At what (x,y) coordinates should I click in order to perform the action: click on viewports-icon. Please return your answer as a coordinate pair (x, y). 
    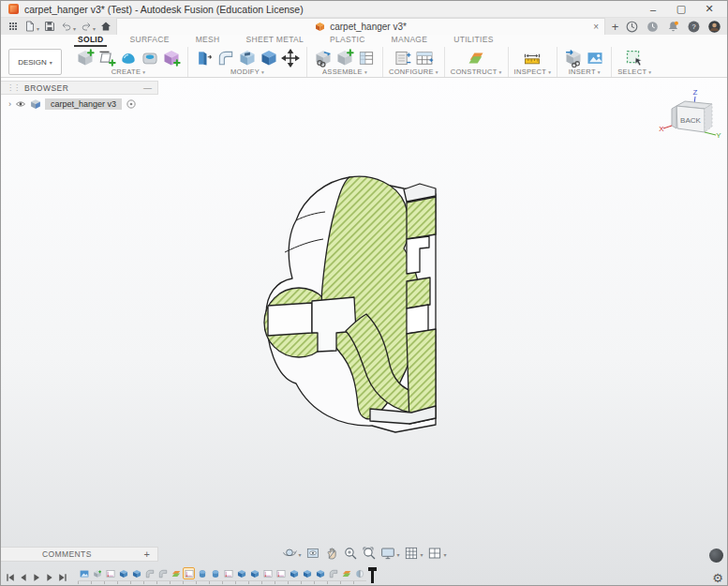
    Looking at the image, I should click on (435, 553).